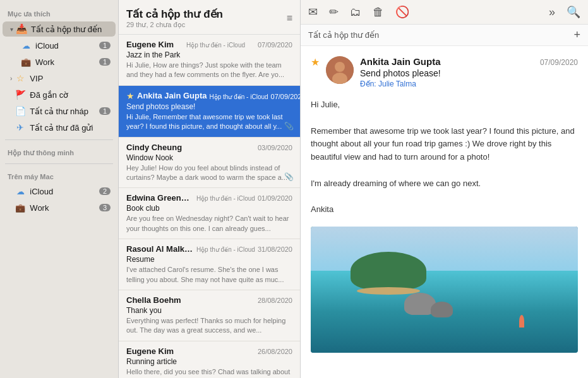 This screenshot has height=378, width=588. I want to click on mail-item: Cindy Cheung 03/09/2020 Window Nook Hey …, so click(210, 163).